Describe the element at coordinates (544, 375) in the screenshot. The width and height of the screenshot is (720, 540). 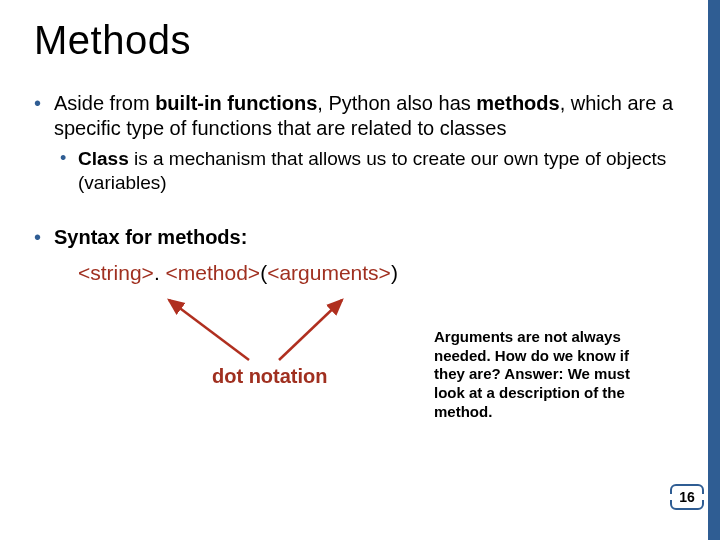
I see `arguments-note: Arguments are not always needed. How do …` at that location.